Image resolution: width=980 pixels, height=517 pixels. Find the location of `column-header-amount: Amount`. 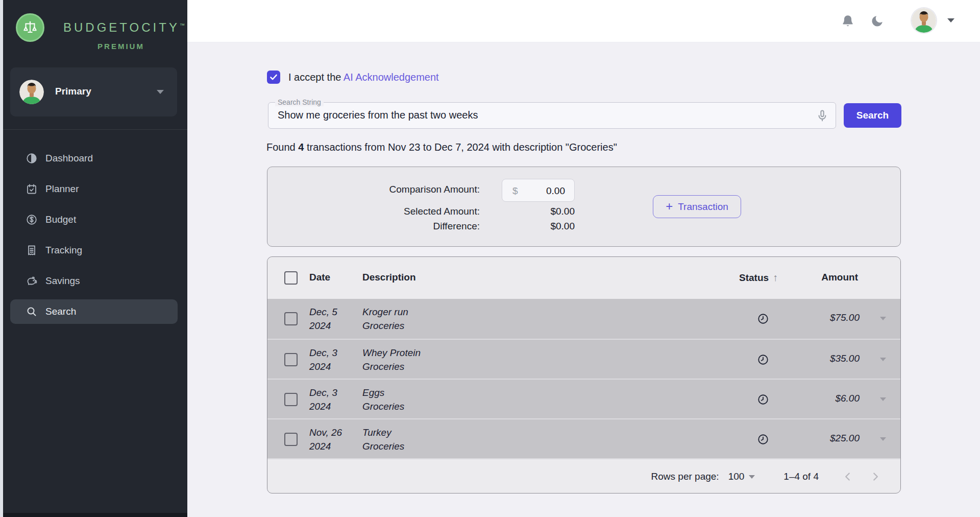

column-header-amount: Amount is located at coordinates (840, 277).